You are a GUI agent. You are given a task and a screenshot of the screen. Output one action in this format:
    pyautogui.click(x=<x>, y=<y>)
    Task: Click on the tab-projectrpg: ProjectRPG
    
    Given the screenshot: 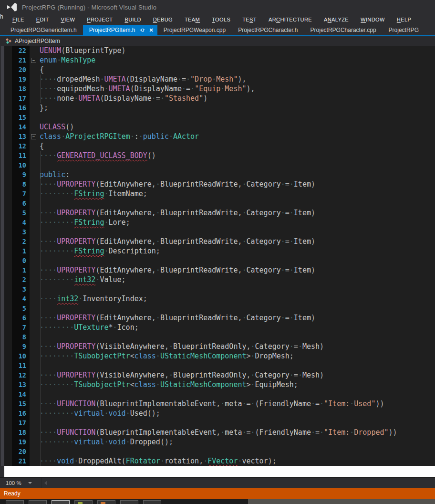 What is the action you would take?
    pyautogui.click(x=404, y=30)
    